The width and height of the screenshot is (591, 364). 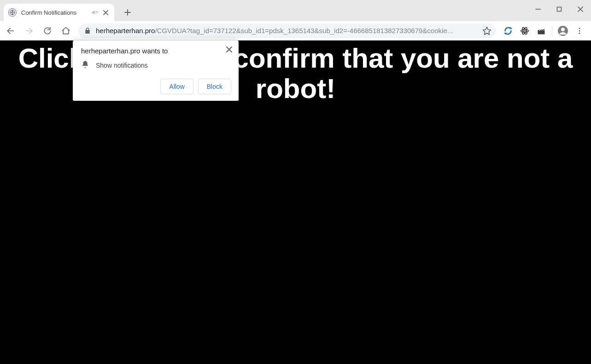 What do you see at coordinates (88, 31) in the screenshot?
I see `lock-icon` at bounding box center [88, 31].